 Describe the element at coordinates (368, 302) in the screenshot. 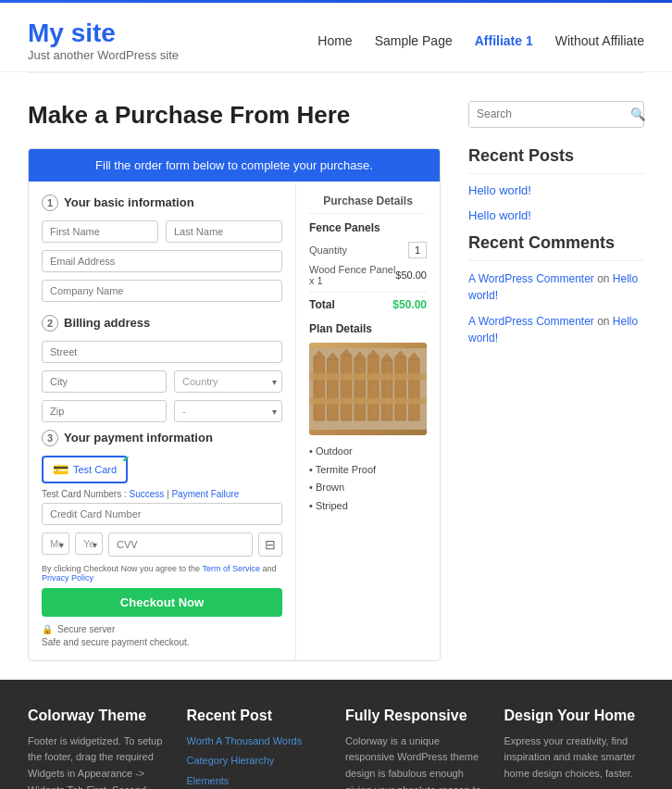

I see `total-row: Total $50.00` at that location.